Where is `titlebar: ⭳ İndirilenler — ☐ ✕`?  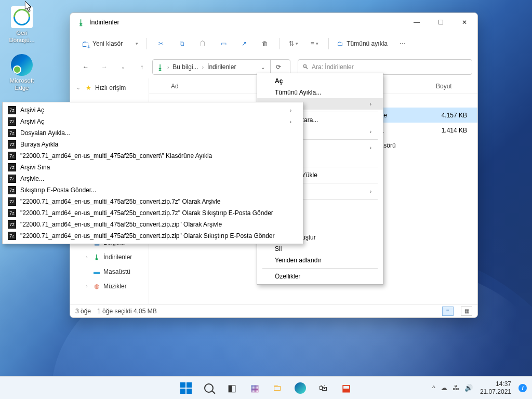
titlebar: ⭳ İndirilenler — ☐ ✕ is located at coordinates (274, 22).